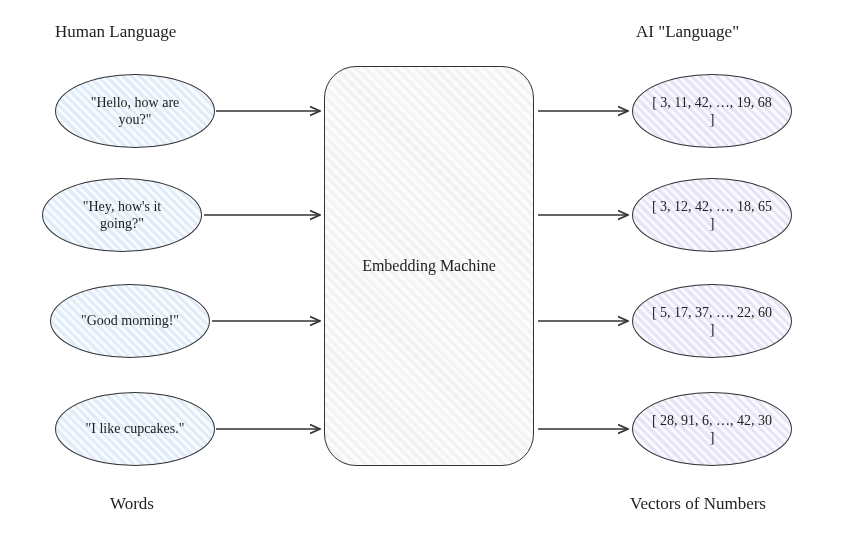 This screenshot has height=540, width=866. What do you see at coordinates (698, 504) in the screenshot?
I see `heading-vectors-of-numbers: Vectors of Numbers` at bounding box center [698, 504].